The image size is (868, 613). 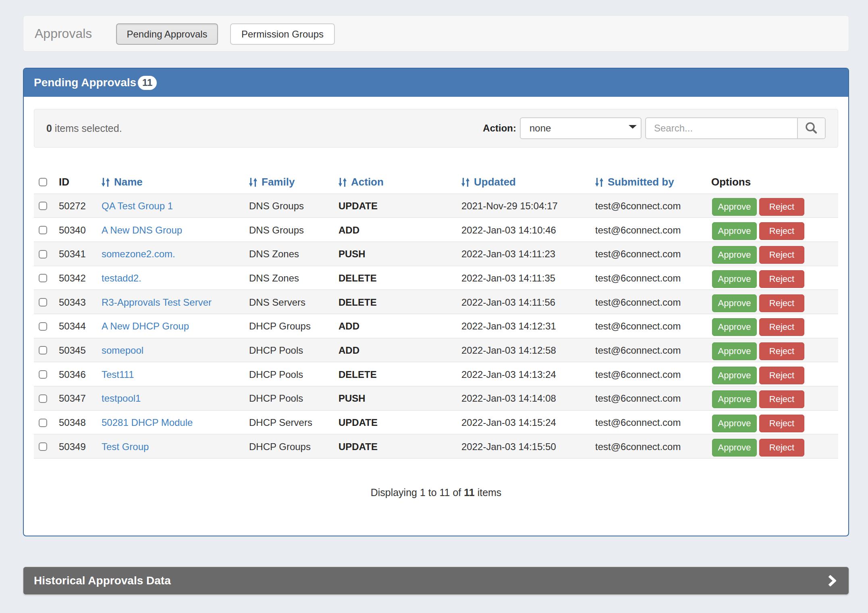 I want to click on cell-updated: 2022-Jan-03 14:11:56, so click(x=523, y=302).